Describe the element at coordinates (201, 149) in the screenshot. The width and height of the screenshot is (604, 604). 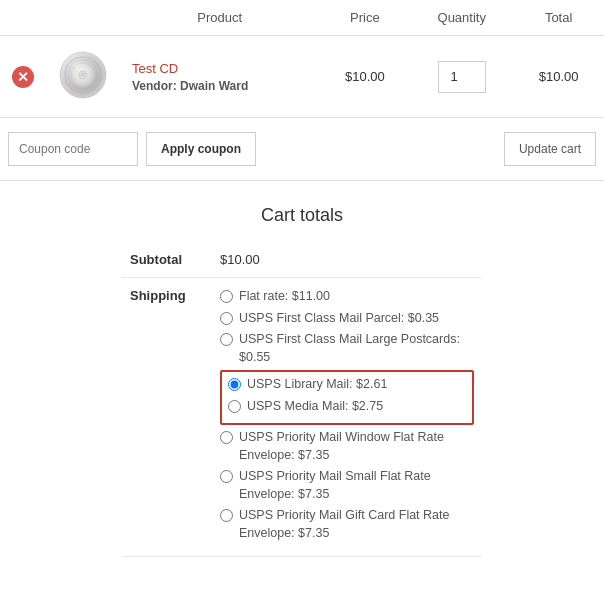
I see `apply-coupon-button: Apply coupon` at that location.